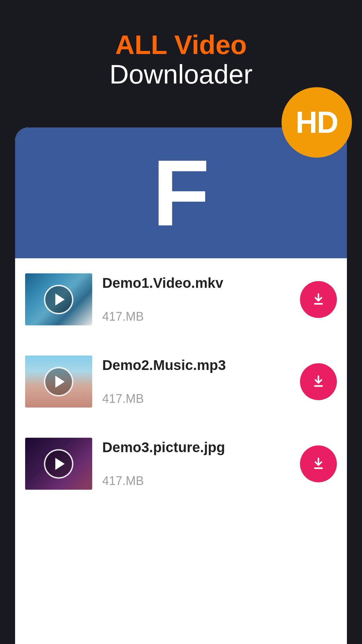  I want to click on list-item: Demo1.Video.mkv 417.MB, so click(181, 299).